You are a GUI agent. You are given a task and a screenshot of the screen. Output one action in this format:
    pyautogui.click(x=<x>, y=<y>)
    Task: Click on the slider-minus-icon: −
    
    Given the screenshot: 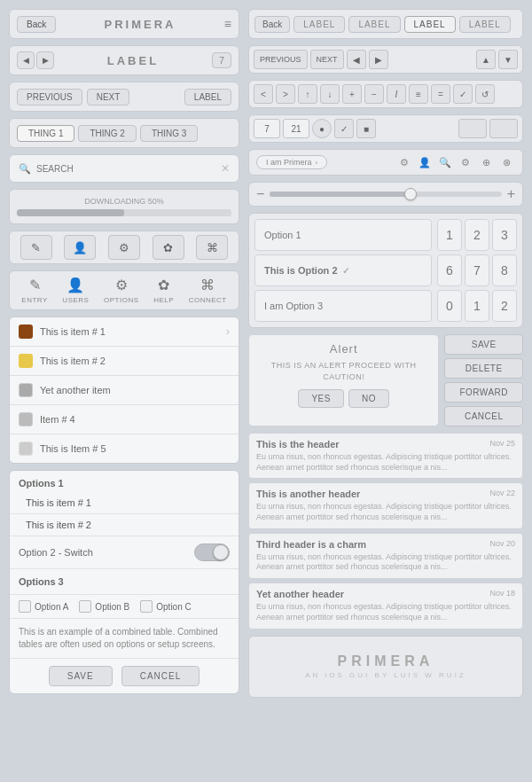 What is the action you would take?
    pyautogui.click(x=261, y=194)
    